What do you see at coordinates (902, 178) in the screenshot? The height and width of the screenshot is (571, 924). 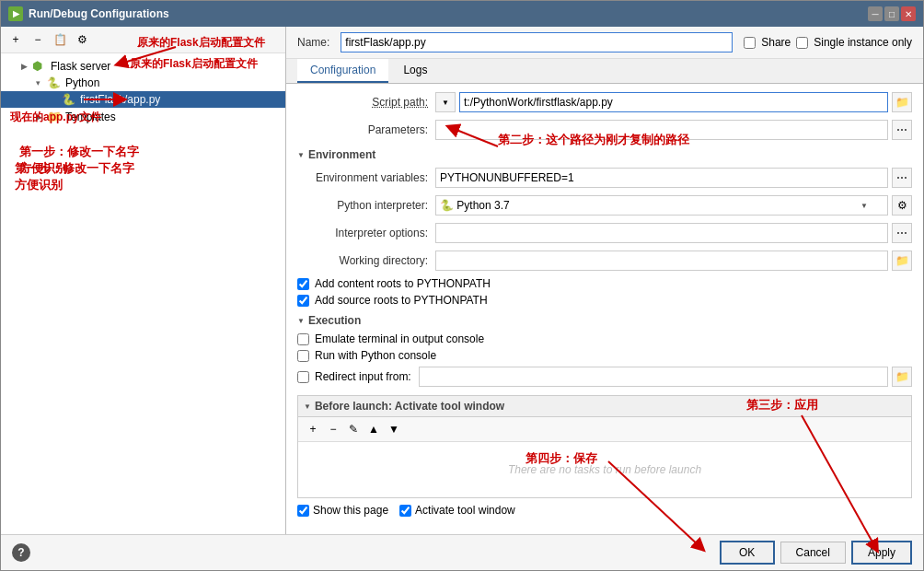 I see `env-variables-button: ⋯` at bounding box center [902, 178].